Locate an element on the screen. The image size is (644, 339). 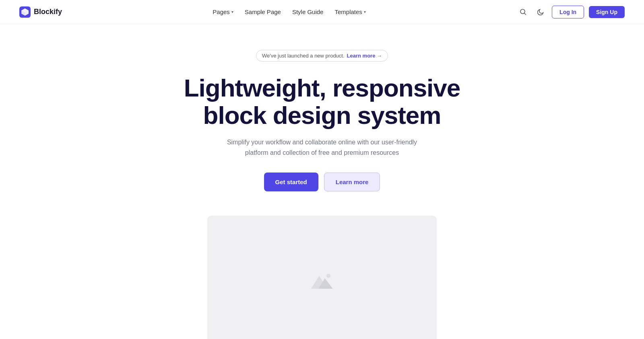
get-started-button: Get started is located at coordinates (291, 182).